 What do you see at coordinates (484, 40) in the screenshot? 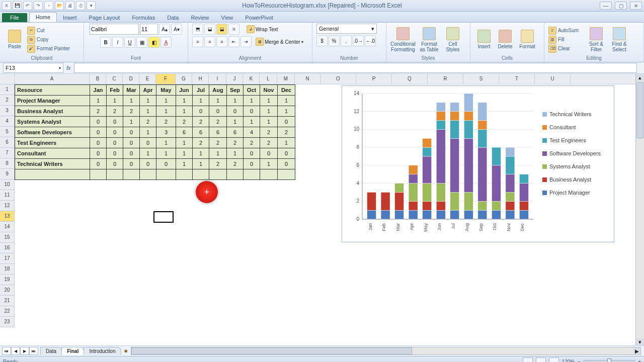
I see `insert-cells-button: Insert` at bounding box center [484, 40].